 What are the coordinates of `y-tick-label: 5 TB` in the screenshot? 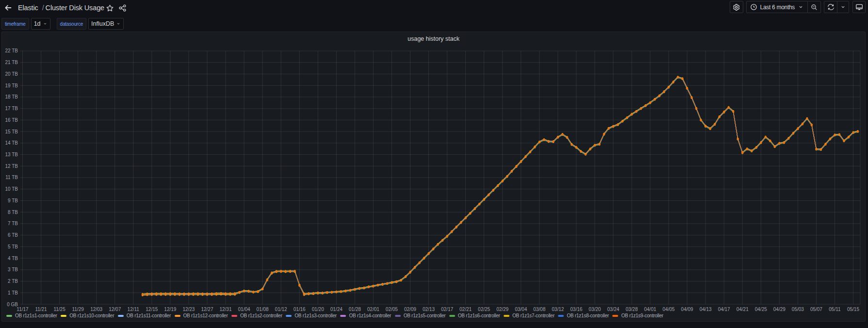 It's located at (13, 246).